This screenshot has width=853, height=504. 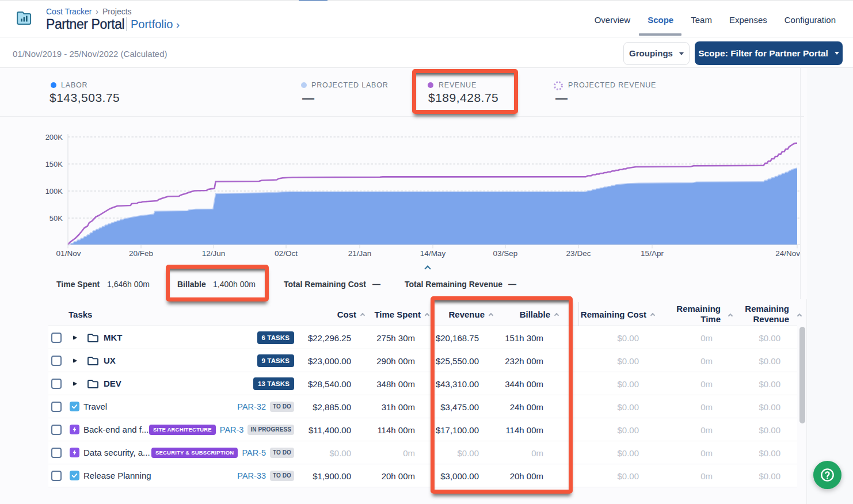 I want to click on svg-text: 150K, so click(x=54, y=165).